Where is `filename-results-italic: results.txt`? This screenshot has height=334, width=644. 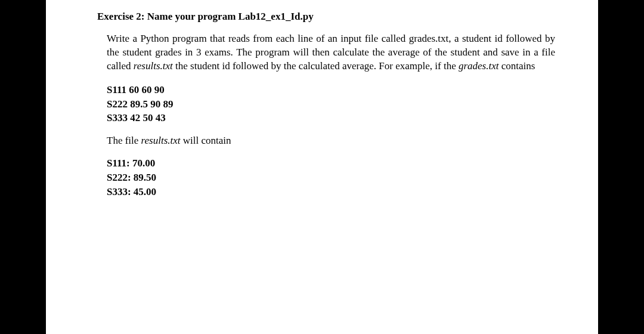 filename-results-italic: results.txt is located at coordinates (153, 66).